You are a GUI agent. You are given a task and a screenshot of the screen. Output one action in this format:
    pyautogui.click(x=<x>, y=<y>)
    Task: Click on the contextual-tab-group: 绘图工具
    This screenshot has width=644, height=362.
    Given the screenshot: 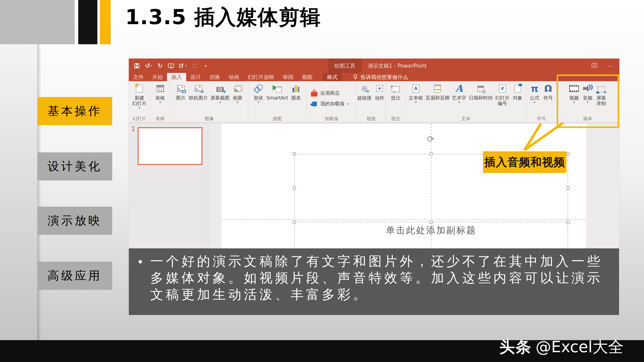 What is the action you would take?
    pyautogui.click(x=345, y=66)
    